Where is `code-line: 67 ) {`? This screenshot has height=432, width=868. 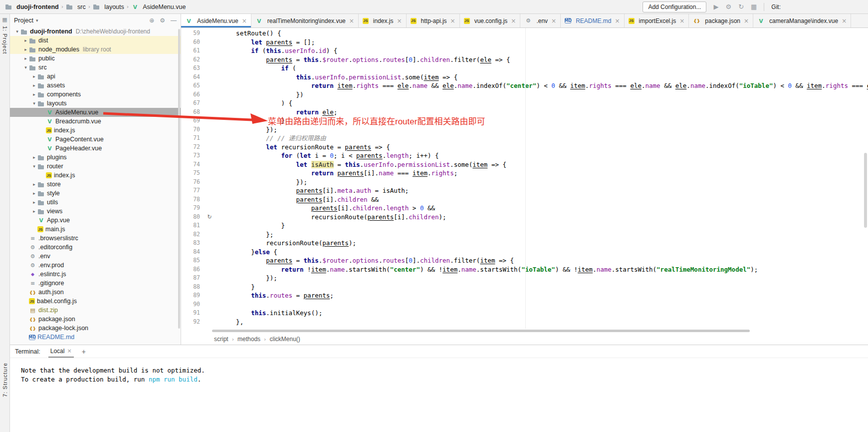
code-line: 67 ) { is located at coordinates (525, 103).